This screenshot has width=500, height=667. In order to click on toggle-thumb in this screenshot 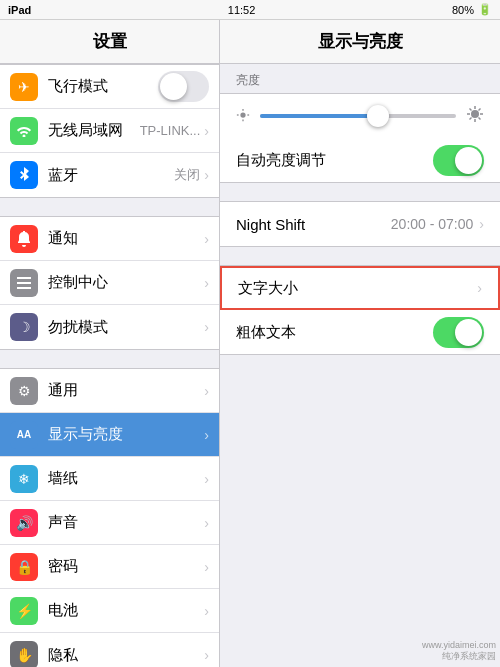, I will do `click(468, 160)`.